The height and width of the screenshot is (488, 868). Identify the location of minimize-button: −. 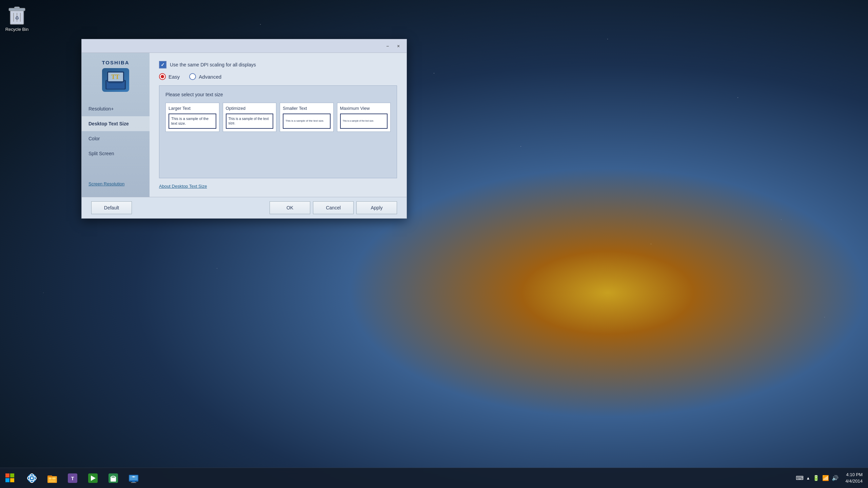
(388, 46).